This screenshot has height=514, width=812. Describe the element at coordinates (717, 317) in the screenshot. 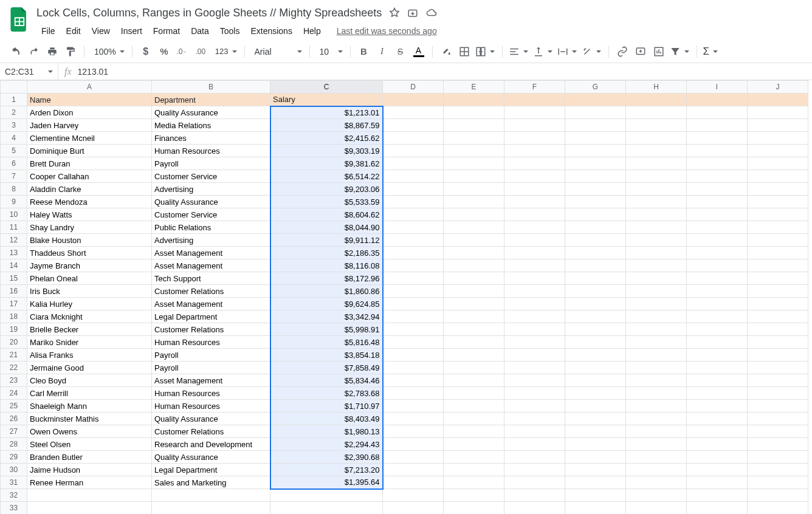

I see `cell-I18` at that location.